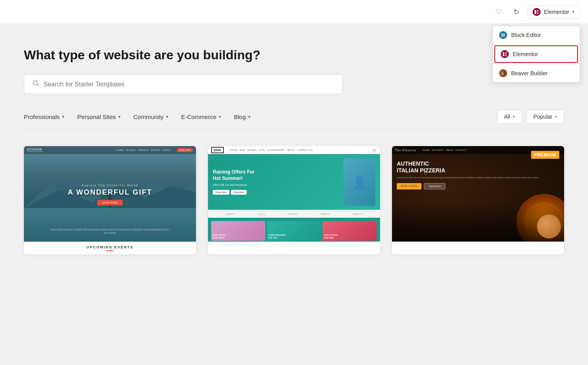 The image size is (588, 365). Describe the element at coordinates (554, 12) in the screenshot. I see `builder-selector: Elementor ▾` at that location.